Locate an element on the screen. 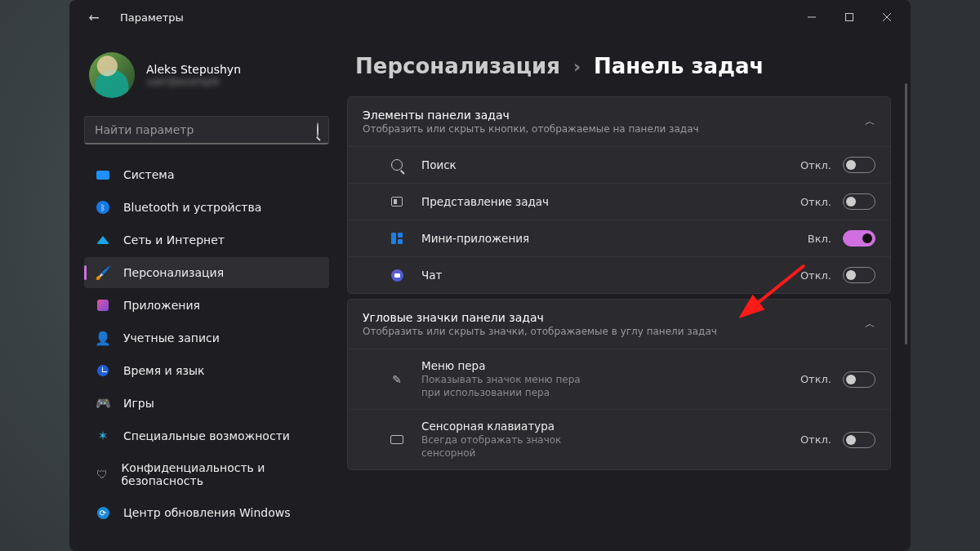 Image resolution: width=980 pixels, height=551 pixels. sidebar-item-label: Конфиденциальность и безопасность is located at coordinates (219, 474).